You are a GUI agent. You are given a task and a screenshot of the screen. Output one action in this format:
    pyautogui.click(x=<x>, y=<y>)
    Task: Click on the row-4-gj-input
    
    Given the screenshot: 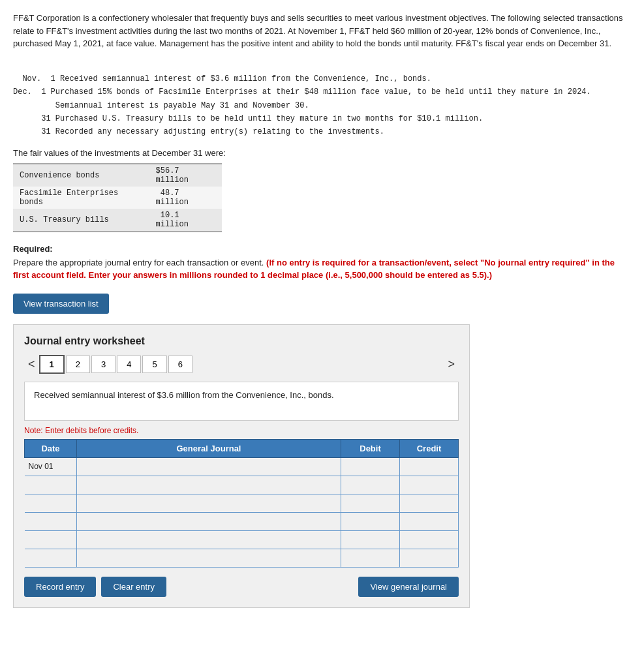 What is the action you would take?
    pyautogui.click(x=209, y=522)
    